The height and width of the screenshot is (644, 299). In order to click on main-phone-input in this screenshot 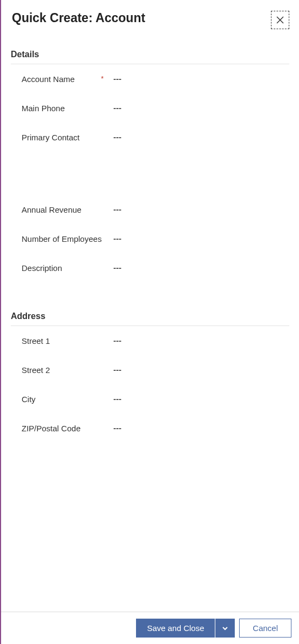, I will do `click(201, 108)`.